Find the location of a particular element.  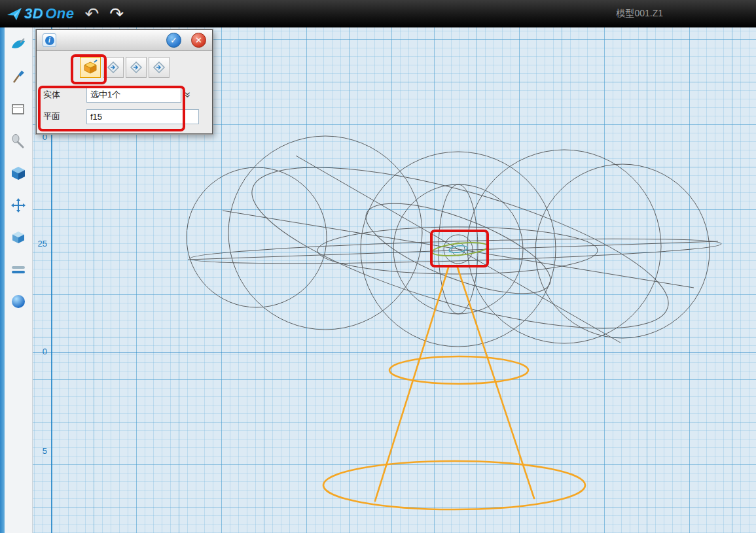

mode-option-3-button is located at coordinates (136, 67).